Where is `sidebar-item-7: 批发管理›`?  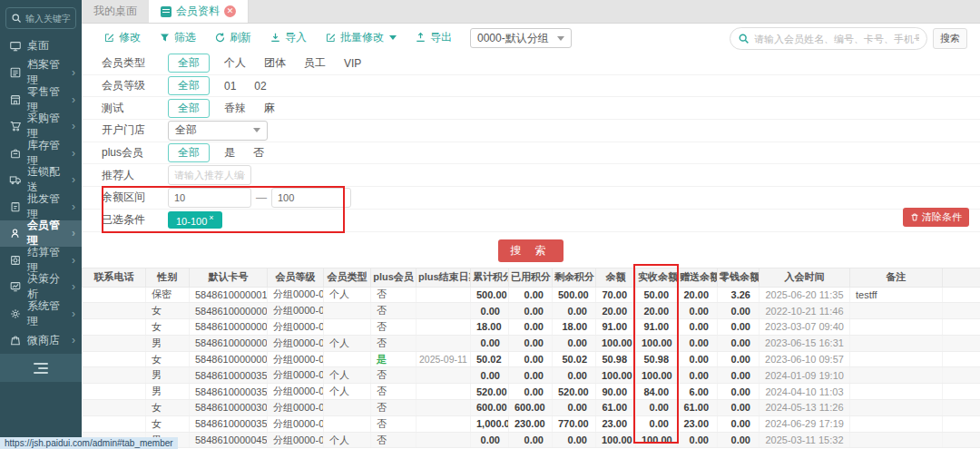
sidebar-item-7: 批发管理› is located at coordinates (41, 207).